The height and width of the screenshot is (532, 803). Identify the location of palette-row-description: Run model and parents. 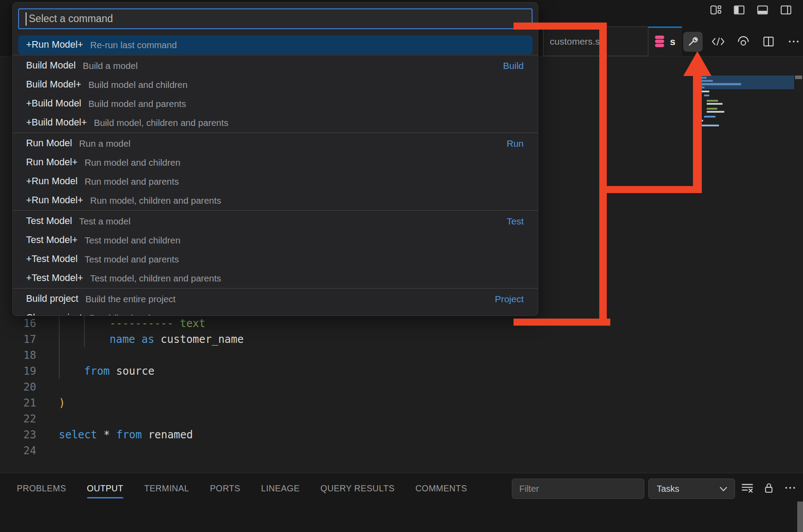
(132, 182).